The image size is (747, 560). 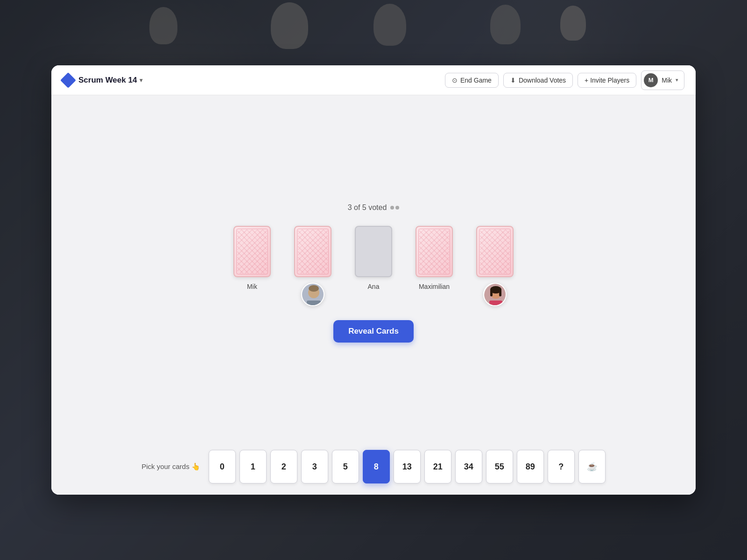 I want to click on user-chevron-icon: ▾, so click(x=677, y=80).